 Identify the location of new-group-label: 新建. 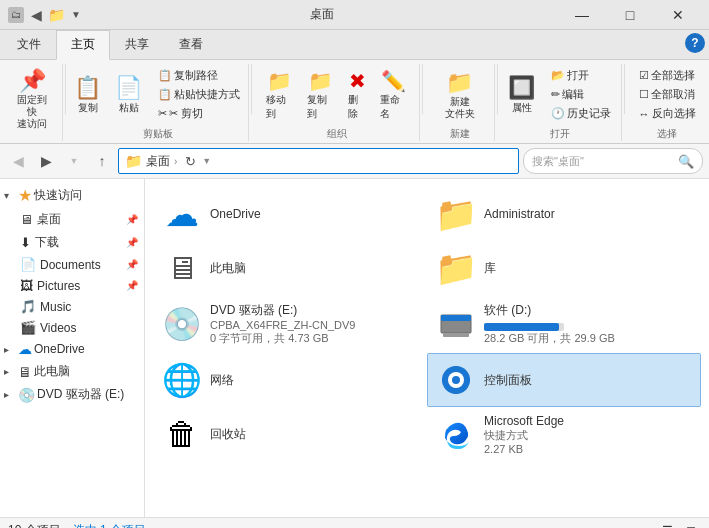
(460, 133).